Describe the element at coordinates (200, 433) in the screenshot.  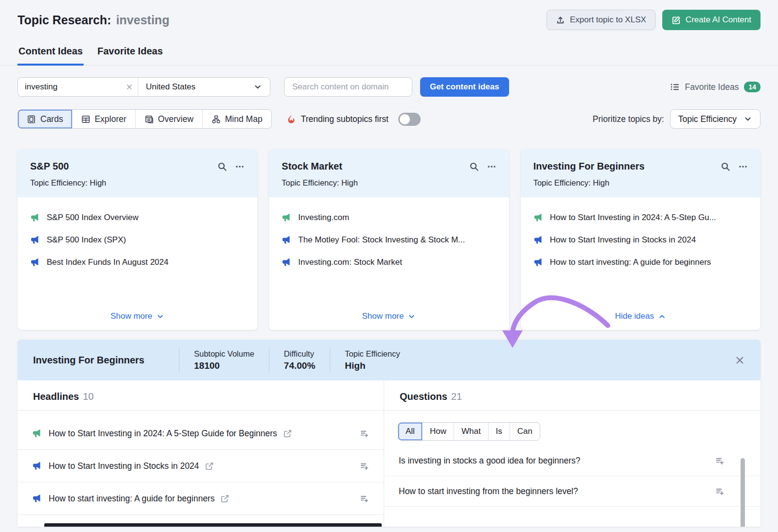
I see `headline-row: How to Start Investing in 2024: A 5-Step…` at that location.